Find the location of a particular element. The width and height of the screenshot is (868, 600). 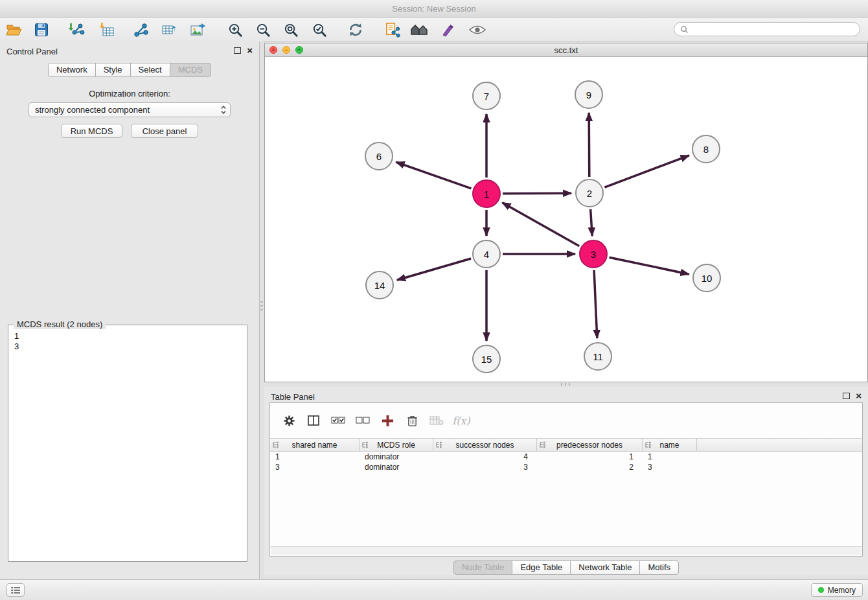

tab-network: Network is located at coordinates (72, 70).